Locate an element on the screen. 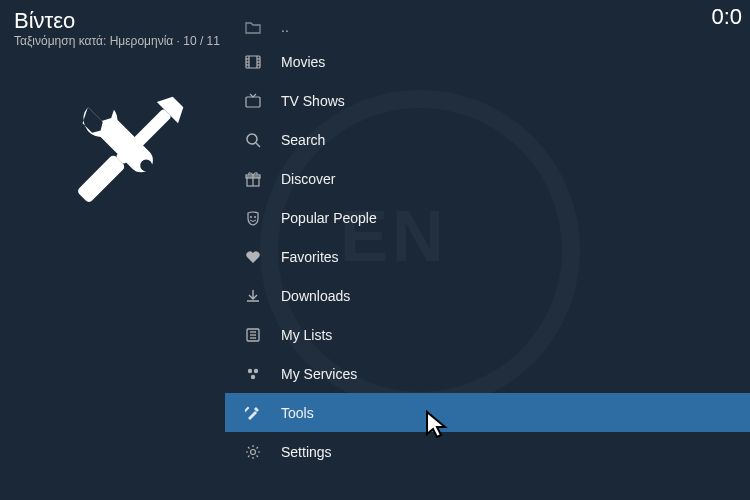 This screenshot has height=500, width=750. gift-icon is located at coordinates (253, 179).